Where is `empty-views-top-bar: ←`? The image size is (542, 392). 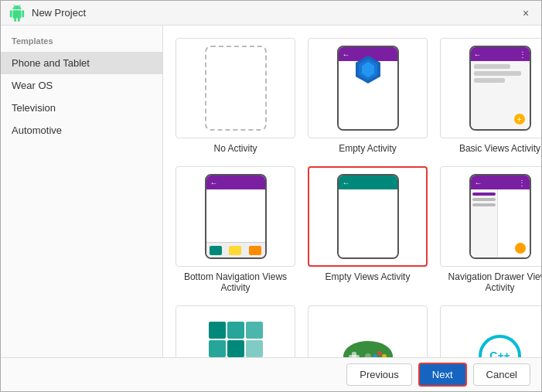 empty-views-top-bar: ← is located at coordinates (368, 182).